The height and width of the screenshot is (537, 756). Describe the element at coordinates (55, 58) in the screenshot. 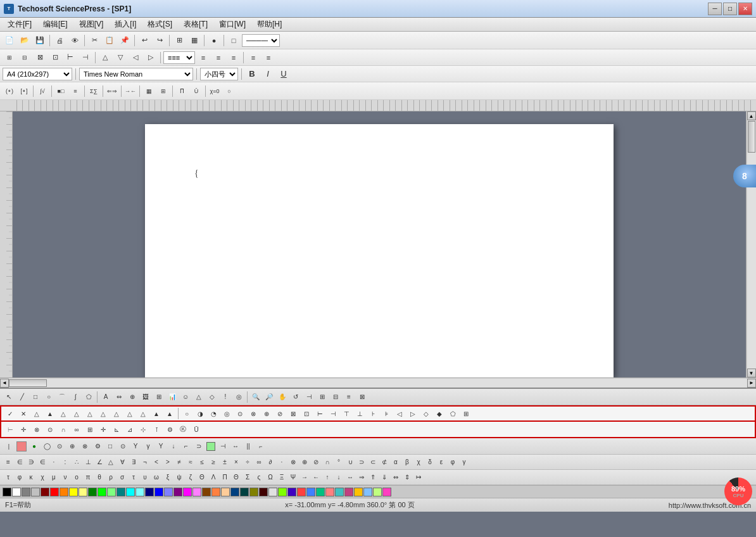

I see `tb2-btn4: ⊡` at that location.